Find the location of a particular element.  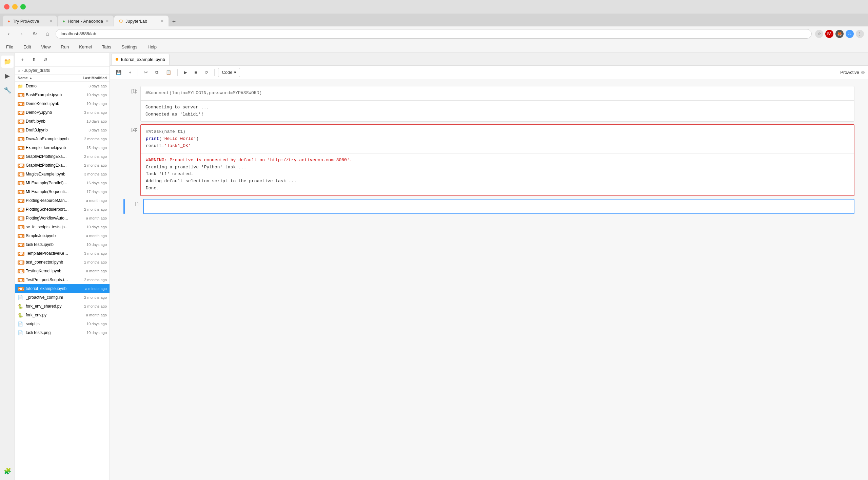

refresh-button: ↻ is located at coordinates (35, 34).